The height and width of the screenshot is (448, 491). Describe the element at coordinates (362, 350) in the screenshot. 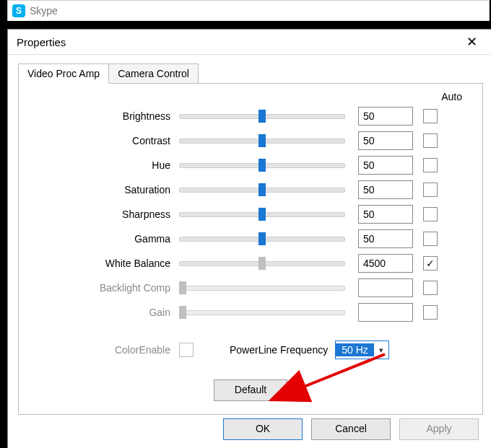

I see `select-powerline-frequency: 50 Hz ▾` at that location.